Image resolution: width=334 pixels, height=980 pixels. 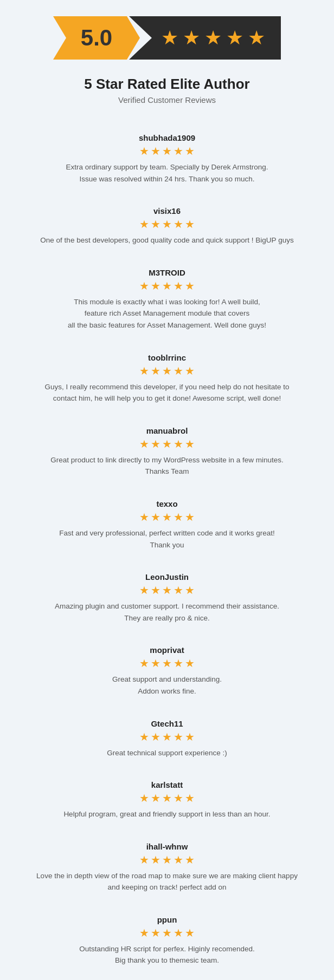 I want to click on reviewer-name: ppun, so click(x=167, y=919).